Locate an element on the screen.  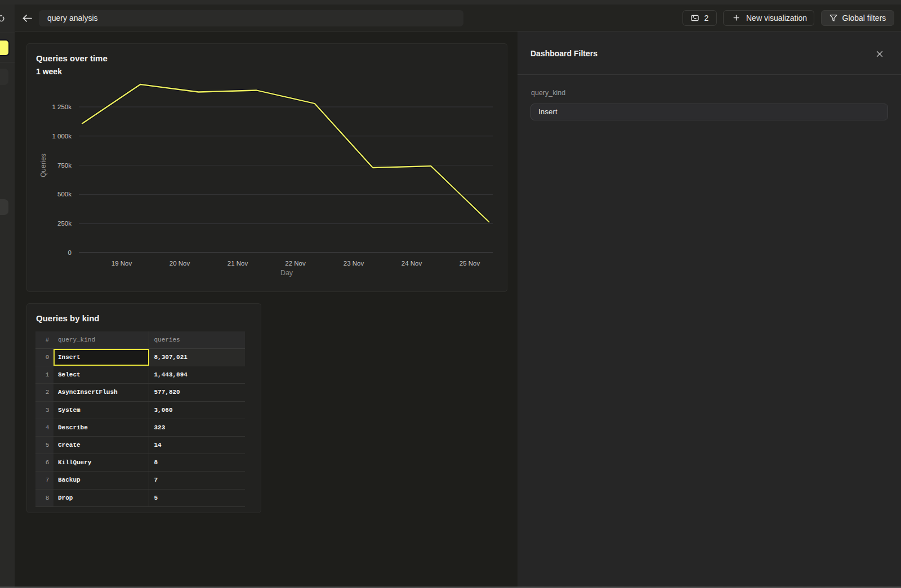
svg-text: 1 250k is located at coordinates (62, 107).